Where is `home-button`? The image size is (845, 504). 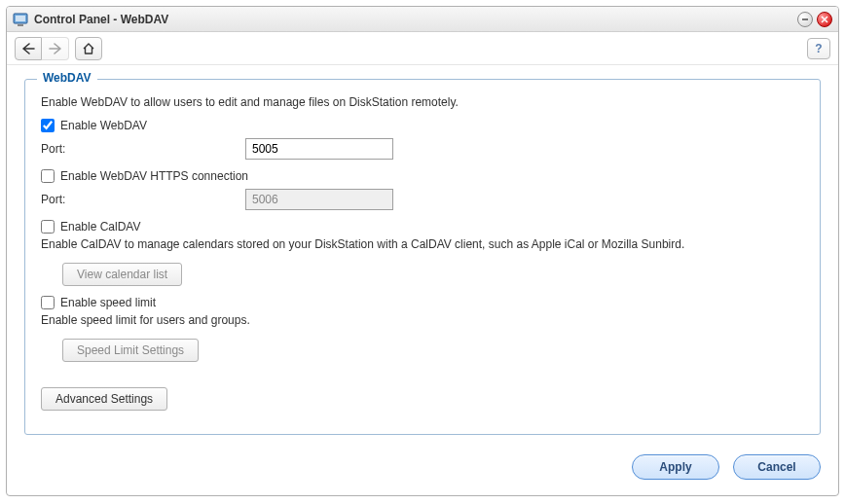 home-button is located at coordinates (89, 49).